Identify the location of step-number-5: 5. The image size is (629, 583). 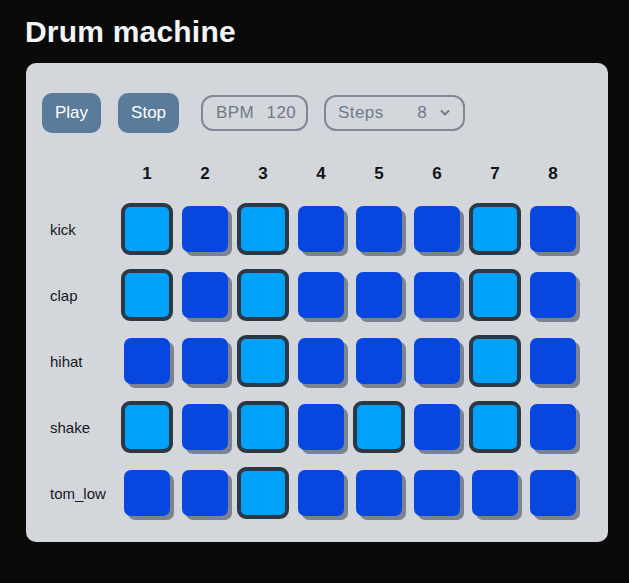
(378, 174).